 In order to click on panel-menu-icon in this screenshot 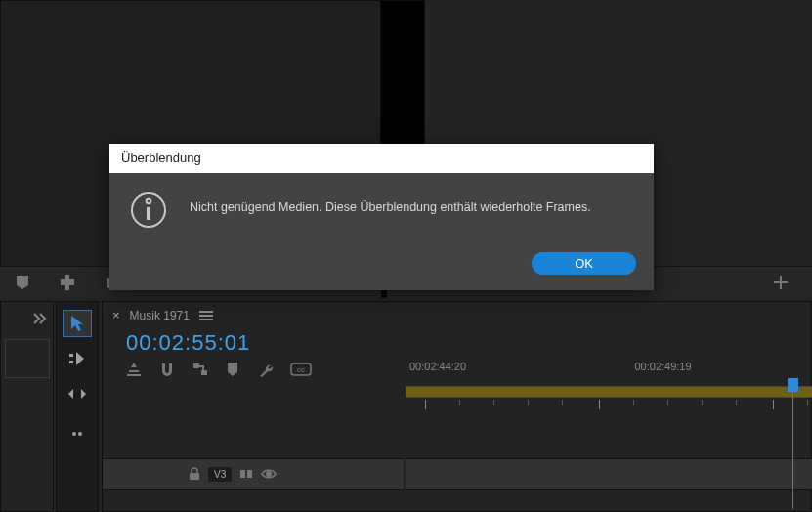, I will do `click(206, 316)`.